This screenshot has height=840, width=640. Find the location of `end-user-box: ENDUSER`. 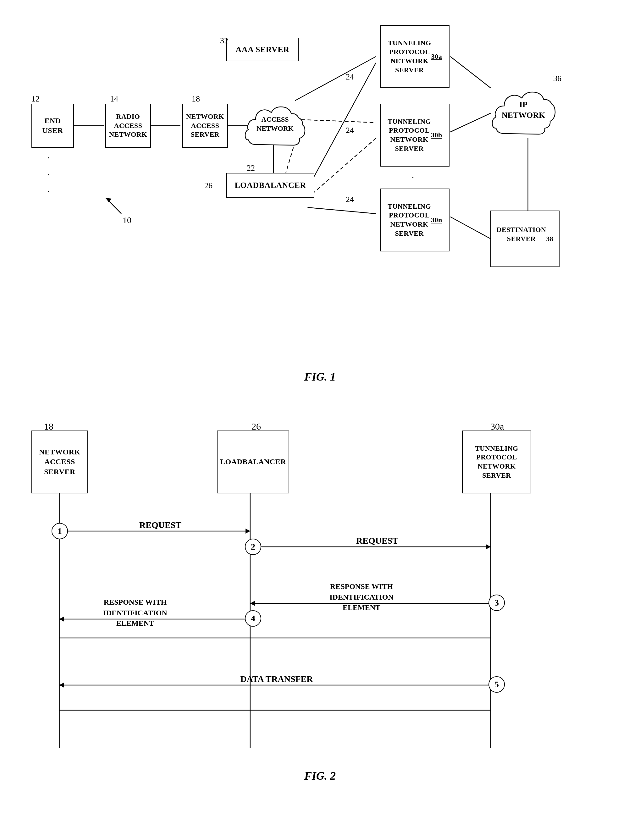

end-user-box: ENDUSER is located at coordinates (53, 126).